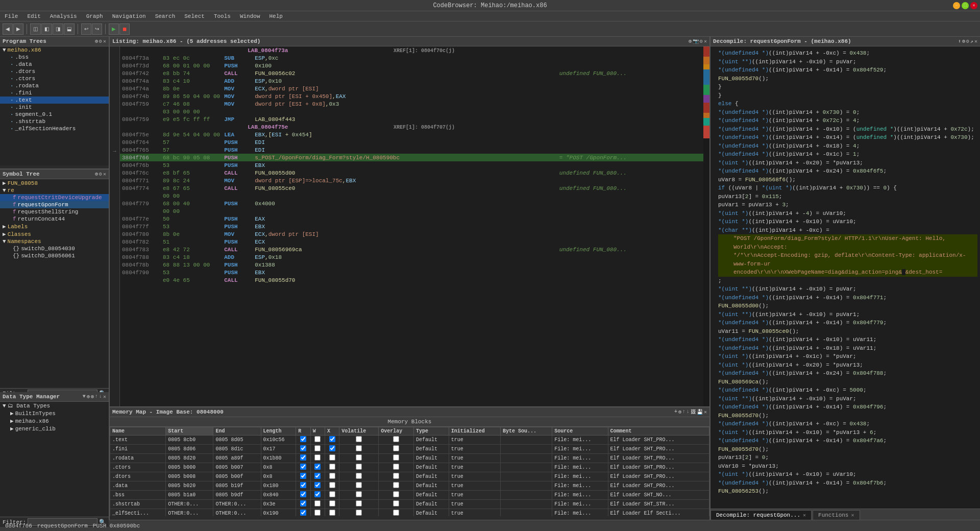 The width and height of the screenshot is (980, 531). I want to click on mm-close-icon: ✕, so click(705, 412).